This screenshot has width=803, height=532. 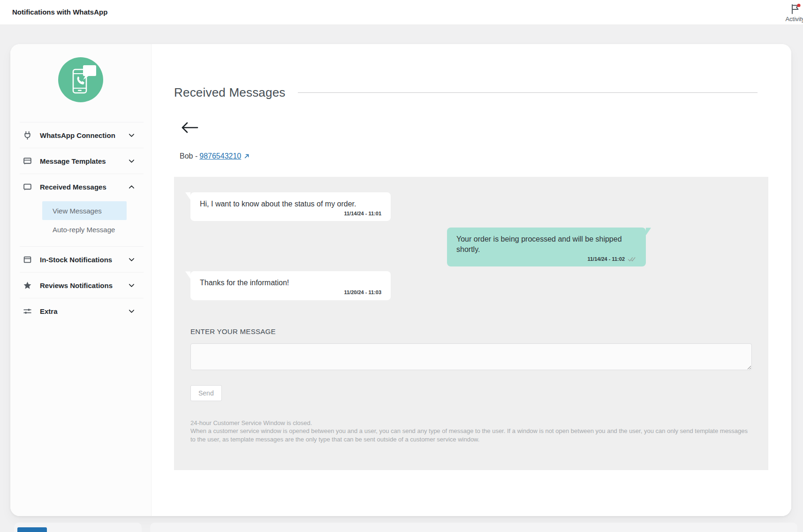 I want to click on sidebar-item-message-templates: Message Templates, so click(x=81, y=161).